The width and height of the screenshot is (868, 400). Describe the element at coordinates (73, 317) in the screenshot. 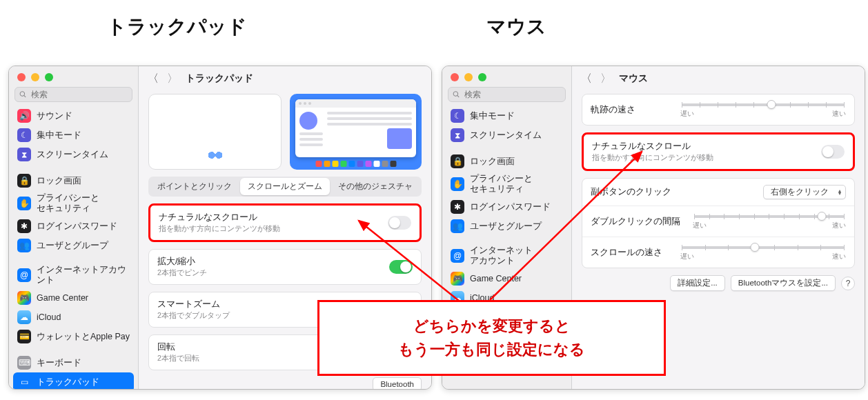

I see `sidebar-item: ☁︎iCloud` at that location.